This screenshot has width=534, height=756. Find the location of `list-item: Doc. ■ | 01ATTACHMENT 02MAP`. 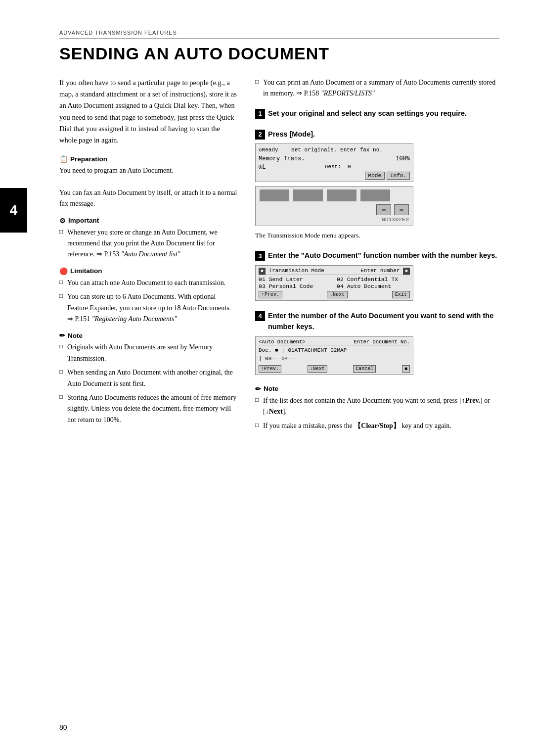

list-item: Doc. ■ | 01ATTACHMENT 02MAP is located at coordinates (334, 351).